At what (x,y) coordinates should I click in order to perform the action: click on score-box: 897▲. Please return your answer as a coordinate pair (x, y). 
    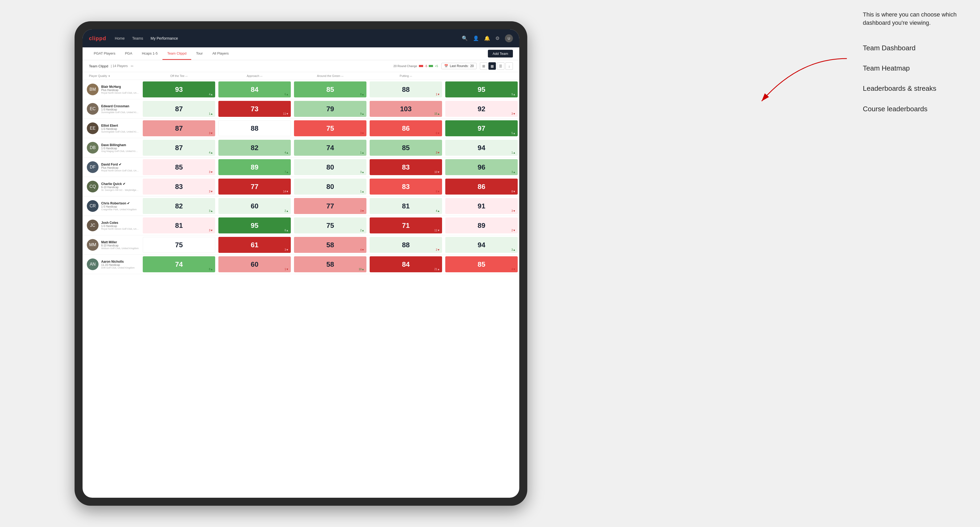
    Looking at the image, I should click on (255, 167).